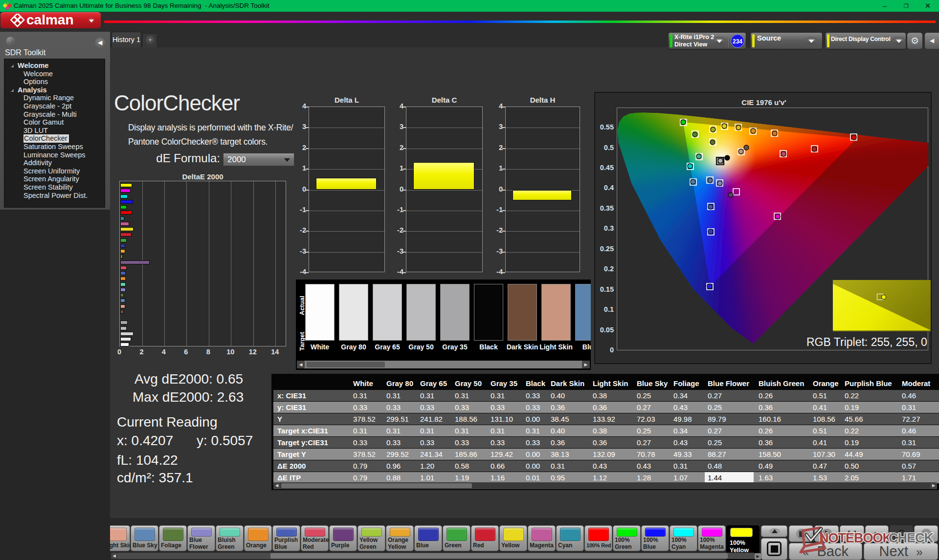 The width and height of the screenshot is (939, 560). What do you see at coordinates (912, 538) in the screenshot?
I see `svg-text: CHECK` at bounding box center [912, 538].